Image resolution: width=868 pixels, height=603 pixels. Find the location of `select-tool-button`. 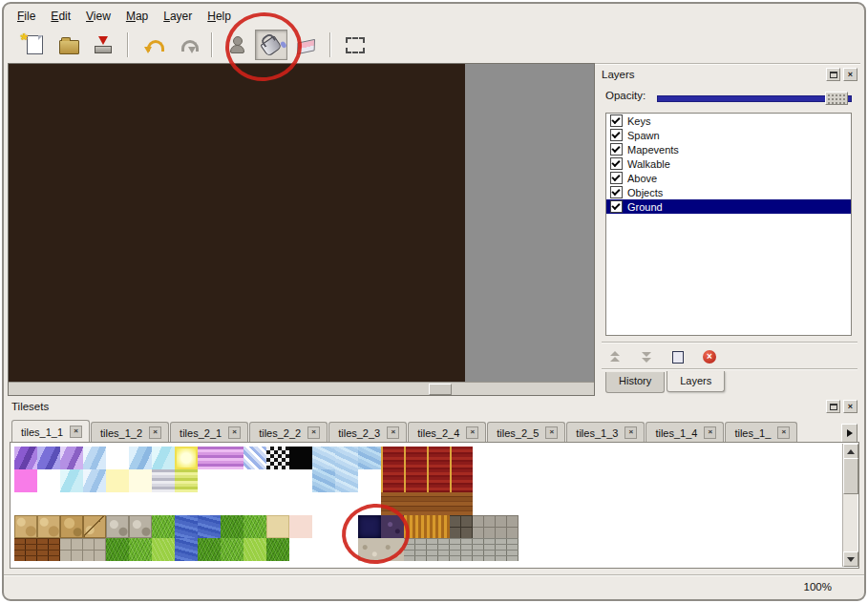

select-tool-button is located at coordinates (355, 45).